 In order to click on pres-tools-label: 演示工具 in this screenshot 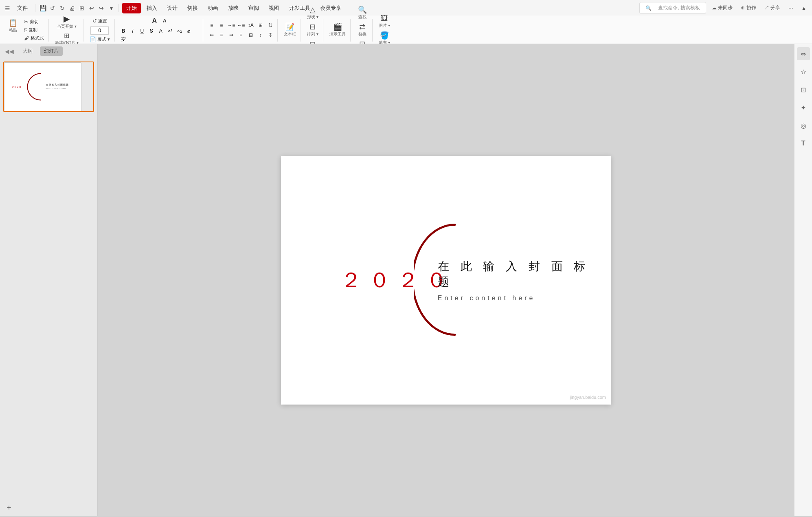, I will do `click(338, 34)`.